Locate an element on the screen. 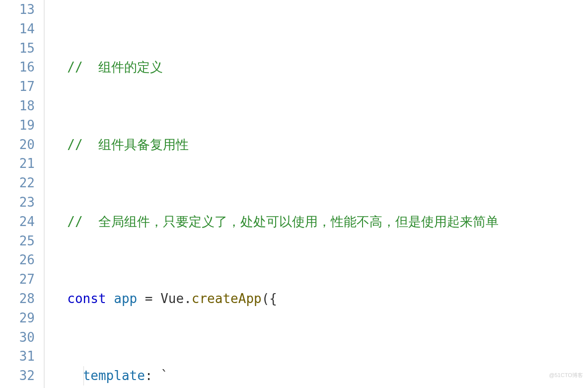 This screenshot has width=588, height=388. line-number: 31 is located at coordinates (17, 357).